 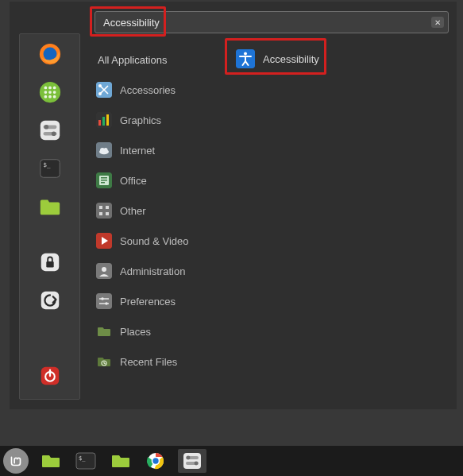 I want to click on favorite-logout, so click(x=50, y=300).